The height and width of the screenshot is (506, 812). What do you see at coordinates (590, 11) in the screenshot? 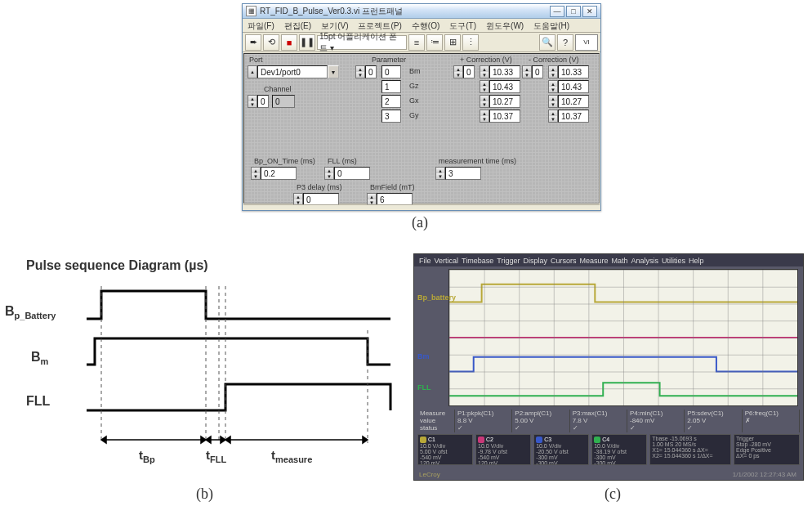
I see `close-button: ✕` at bounding box center [590, 11].